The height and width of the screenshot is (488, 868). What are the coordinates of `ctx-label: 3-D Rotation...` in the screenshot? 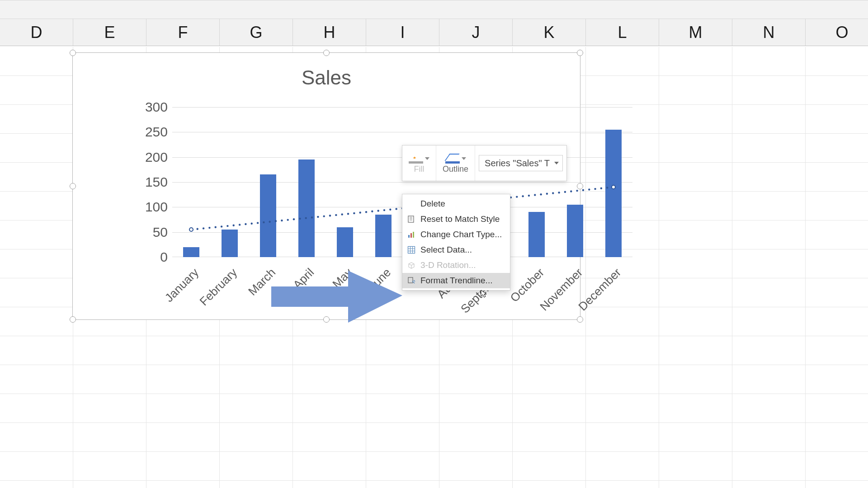 It's located at (448, 265).